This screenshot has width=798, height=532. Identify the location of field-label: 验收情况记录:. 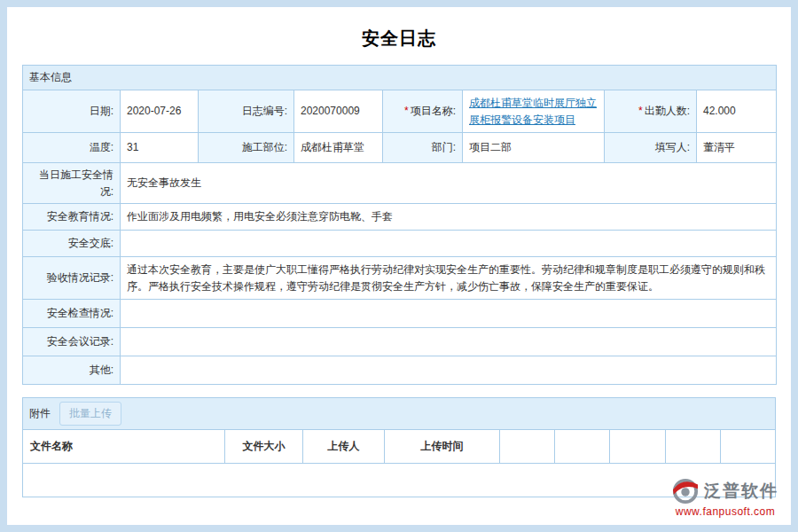
(72, 278).